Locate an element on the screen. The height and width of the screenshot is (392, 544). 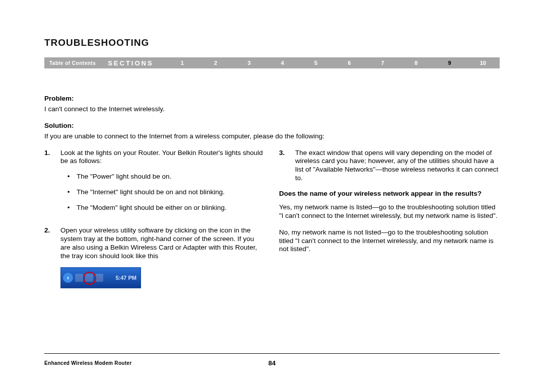
bullet-modem-text: The "Modem" light should be either on or… is located at coordinates (152, 208).